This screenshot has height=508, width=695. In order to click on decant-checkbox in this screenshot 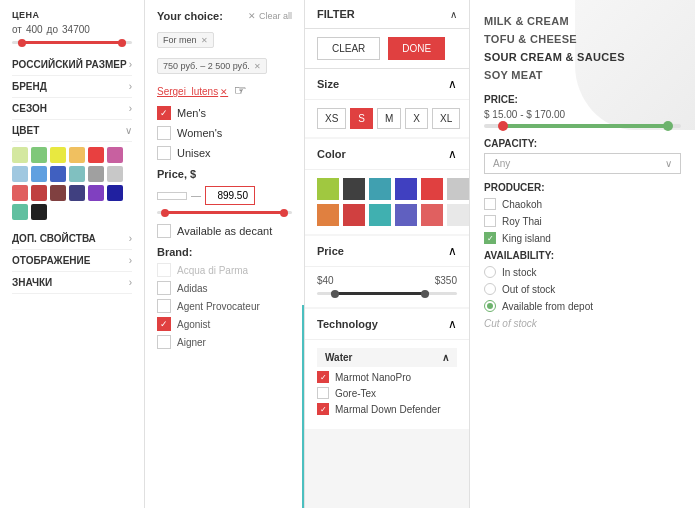, I will do `click(164, 231)`.